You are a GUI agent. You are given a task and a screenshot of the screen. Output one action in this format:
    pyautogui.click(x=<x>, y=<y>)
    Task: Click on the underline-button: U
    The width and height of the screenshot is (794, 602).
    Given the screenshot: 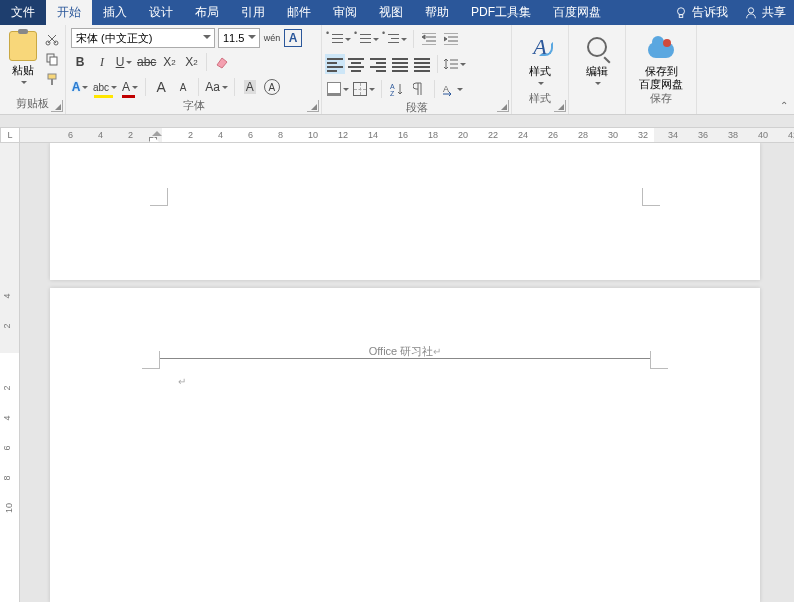 What is the action you would take?
    pyautogui.click(x=124, y=62)
    